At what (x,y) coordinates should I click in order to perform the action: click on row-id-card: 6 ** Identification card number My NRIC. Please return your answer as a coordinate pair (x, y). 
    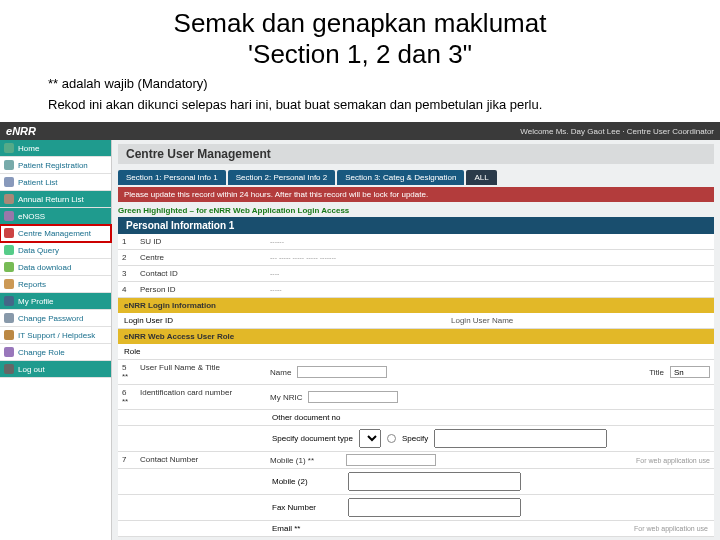
    Looking at the image, I should click on (416, 398).